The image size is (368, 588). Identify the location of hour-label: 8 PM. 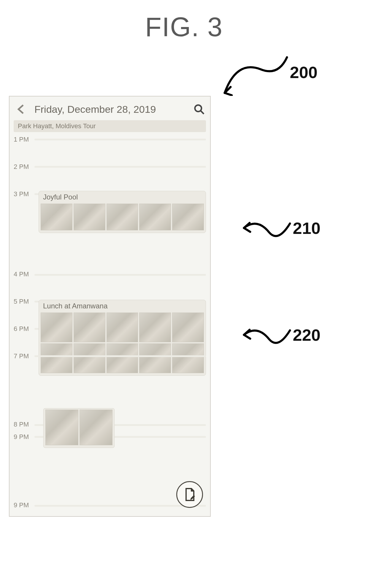
(24, 404).